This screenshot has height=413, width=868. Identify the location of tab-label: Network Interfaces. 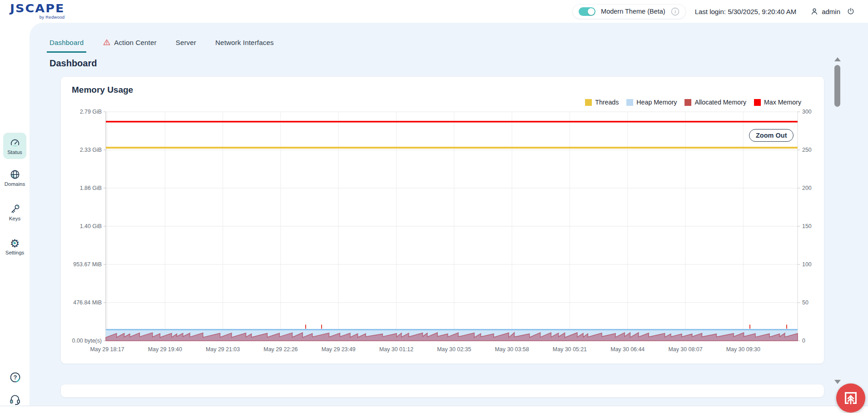
(244, 43).